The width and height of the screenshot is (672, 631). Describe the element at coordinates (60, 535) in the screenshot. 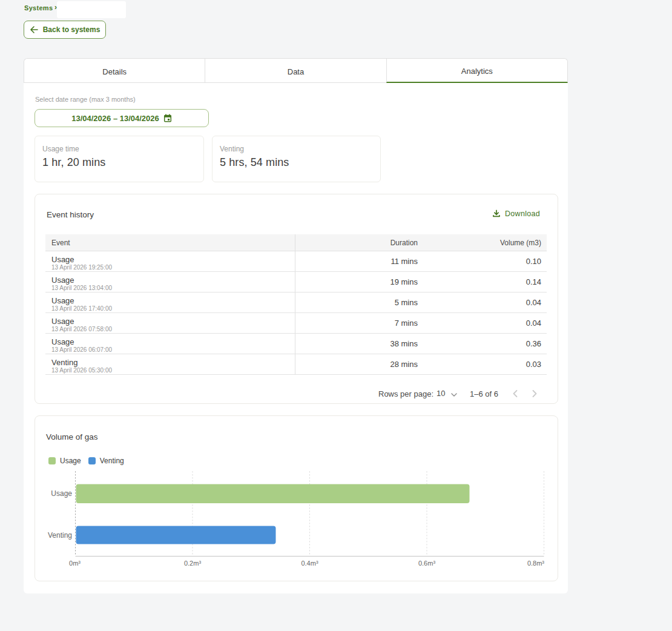

I see `svg-text: Venting` at that location.